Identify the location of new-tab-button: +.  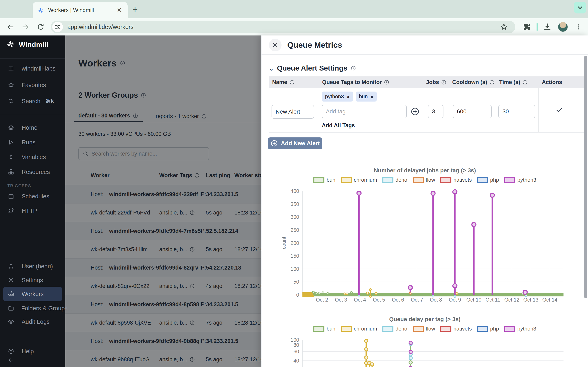
(135, 9).